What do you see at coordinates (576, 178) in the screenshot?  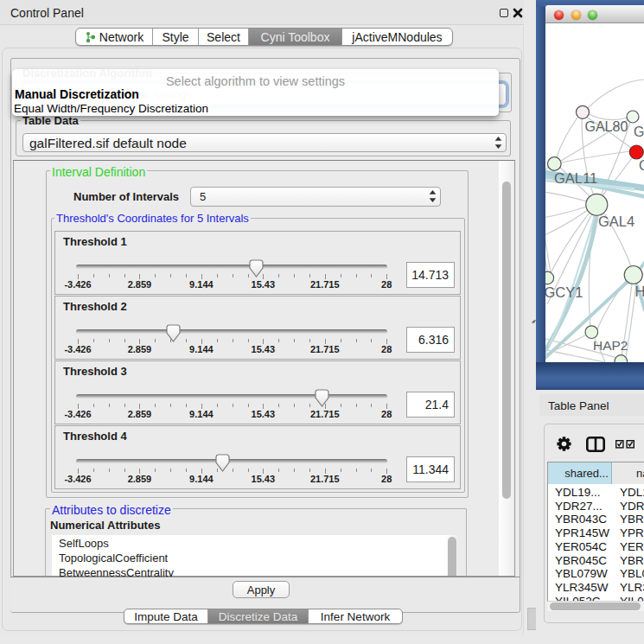 I see `svg-text: GAL11` at bounding box center [576, 178].